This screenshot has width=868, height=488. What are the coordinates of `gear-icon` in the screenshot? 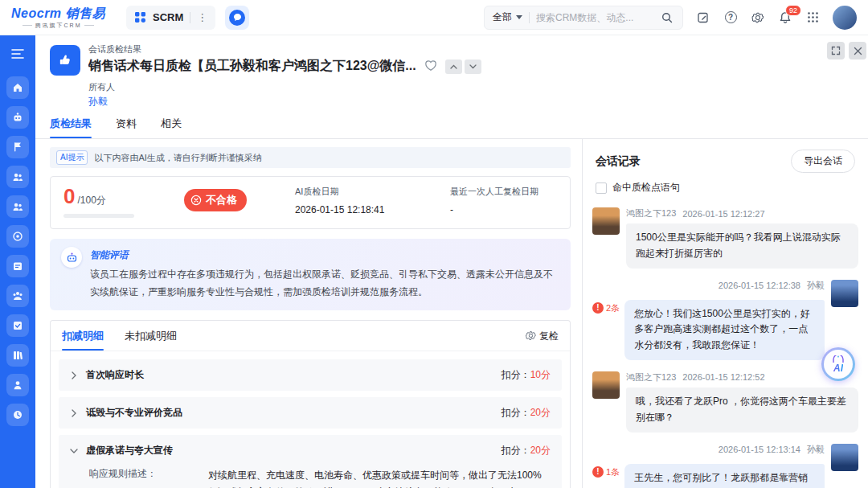 It's located at (530, 337).